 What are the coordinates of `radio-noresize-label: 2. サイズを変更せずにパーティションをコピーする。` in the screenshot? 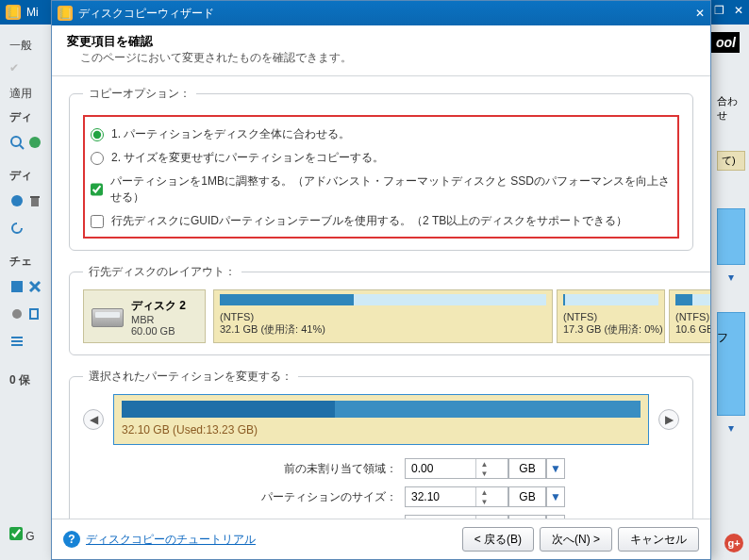 It's located at (247, 158).